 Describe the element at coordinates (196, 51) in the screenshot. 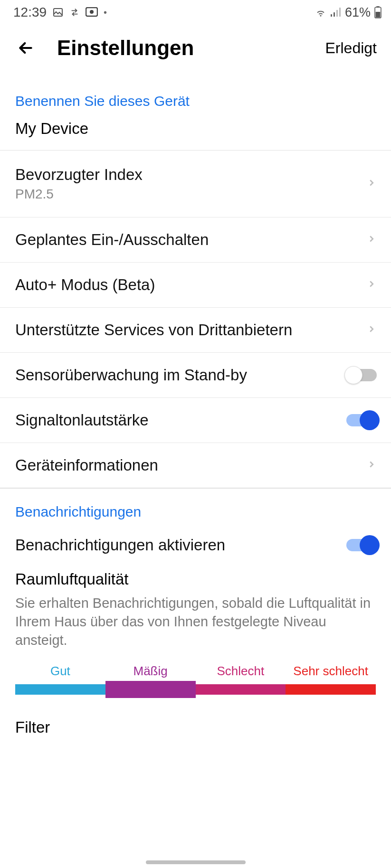

I see `header: Einstellungen Erledigt` at that location.